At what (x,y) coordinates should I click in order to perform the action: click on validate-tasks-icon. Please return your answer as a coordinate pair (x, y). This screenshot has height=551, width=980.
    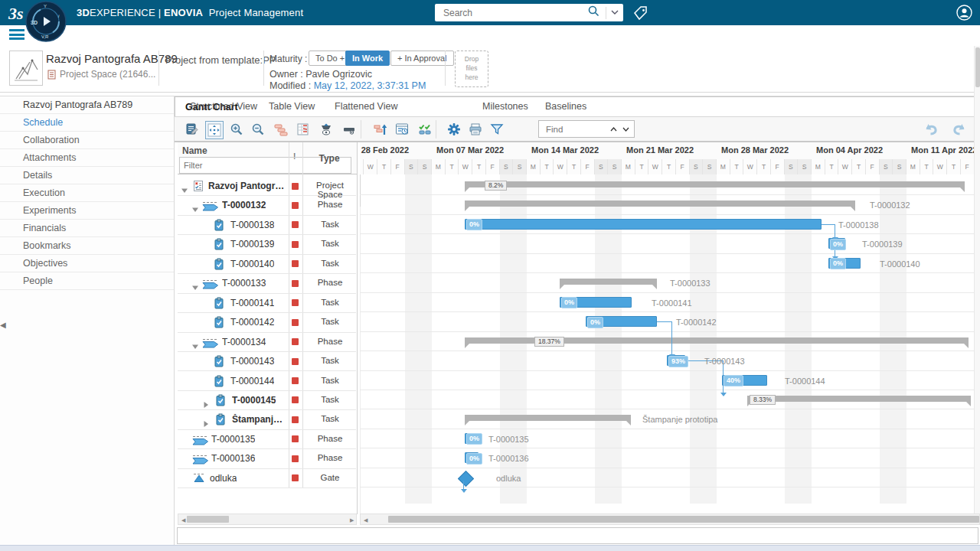
    Looking at the image, I should click on (425, 129).